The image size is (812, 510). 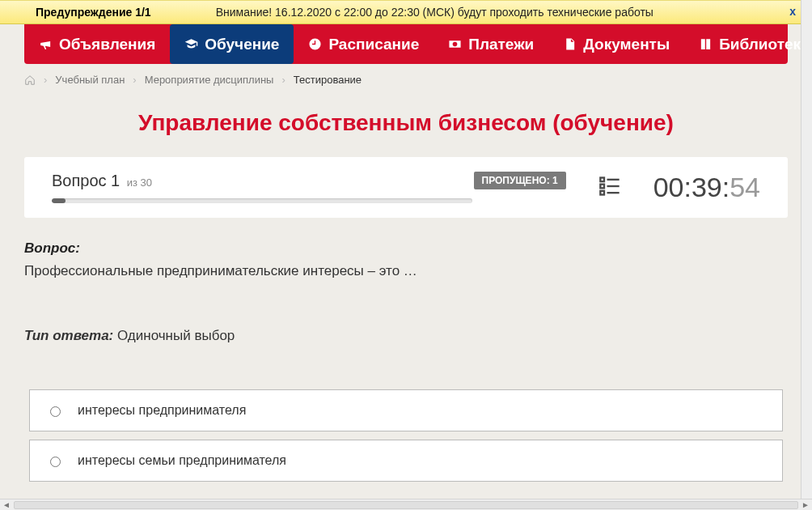 What do you see at coordinates (406, 271) in the screenshot?
I see `question-text: Профессиональные предпринимательские инт…` at bounding box center [406, 271].